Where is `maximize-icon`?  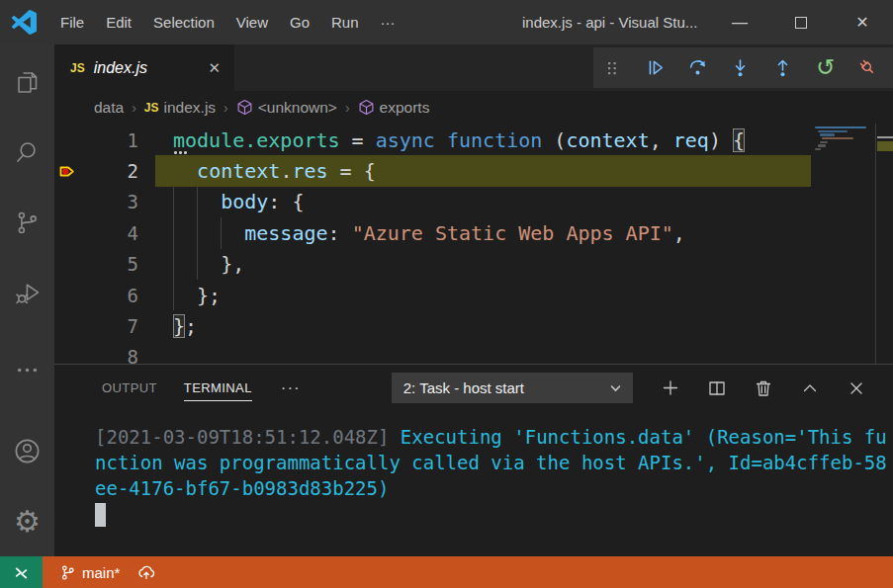 maximize-icon is located at coordinates (801, 23).